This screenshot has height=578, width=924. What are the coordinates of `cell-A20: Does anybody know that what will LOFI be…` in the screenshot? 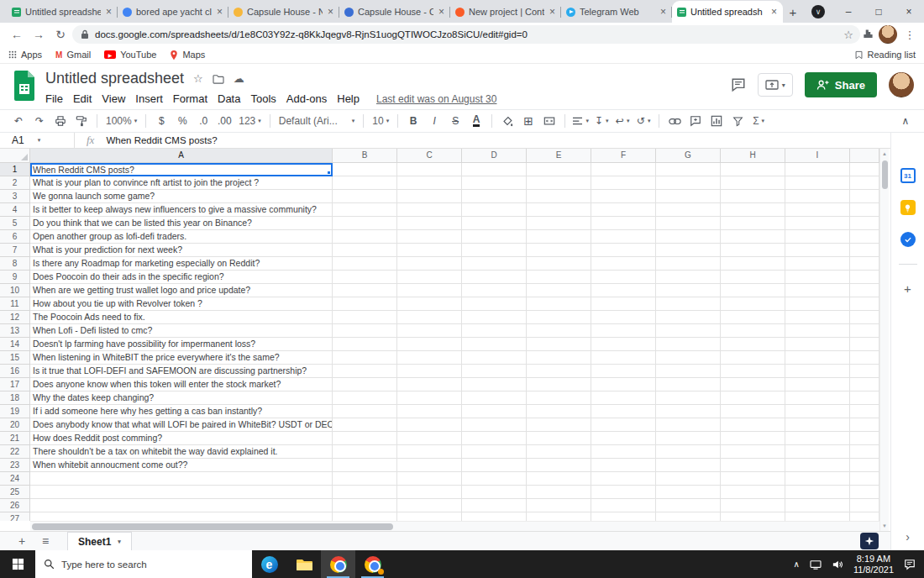 It's located at (181, 425).